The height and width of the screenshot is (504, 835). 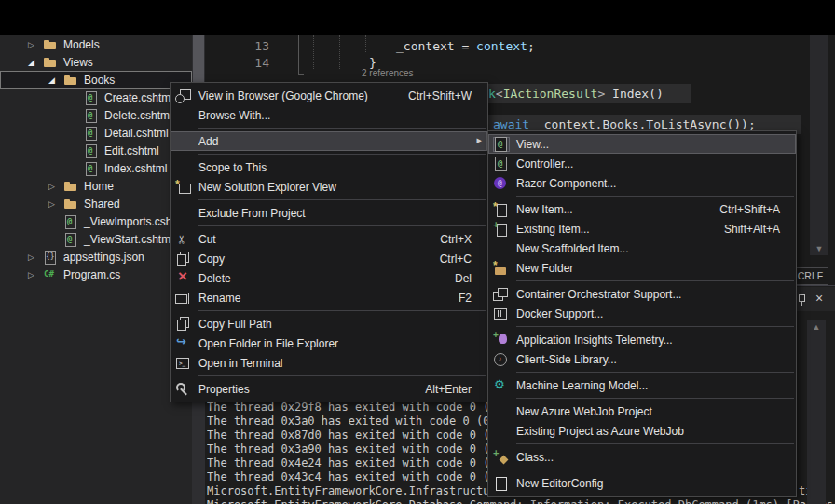 What do you see at coordinates (642, 229) in the screenshot?
I see `submenu-item-existing-item: Existing Item...Shift+Alt+A` at bounding box center [642, 229].